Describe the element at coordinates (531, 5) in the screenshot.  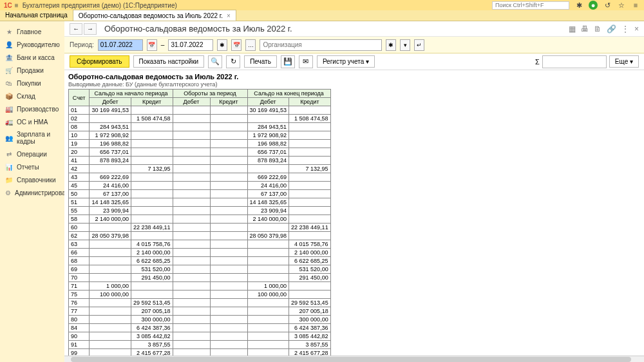
I see `global-search-input` at that location.